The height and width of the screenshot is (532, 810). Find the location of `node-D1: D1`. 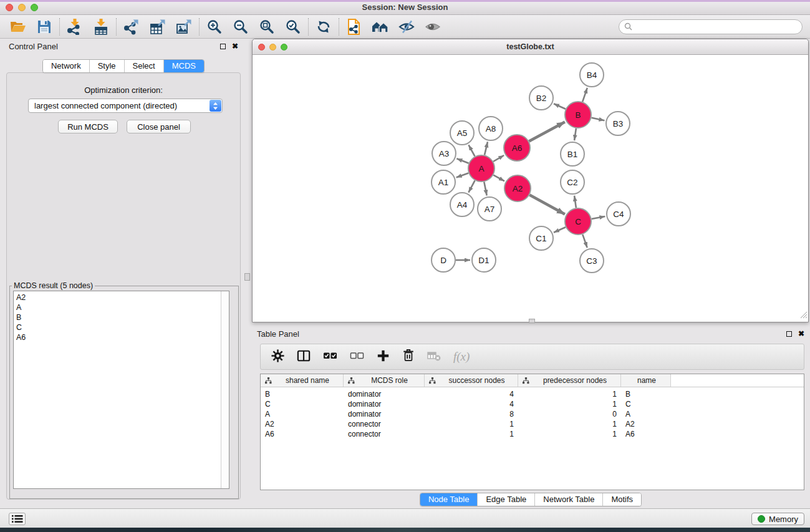

node-D1: D1 is located at coordinates (484, 260).